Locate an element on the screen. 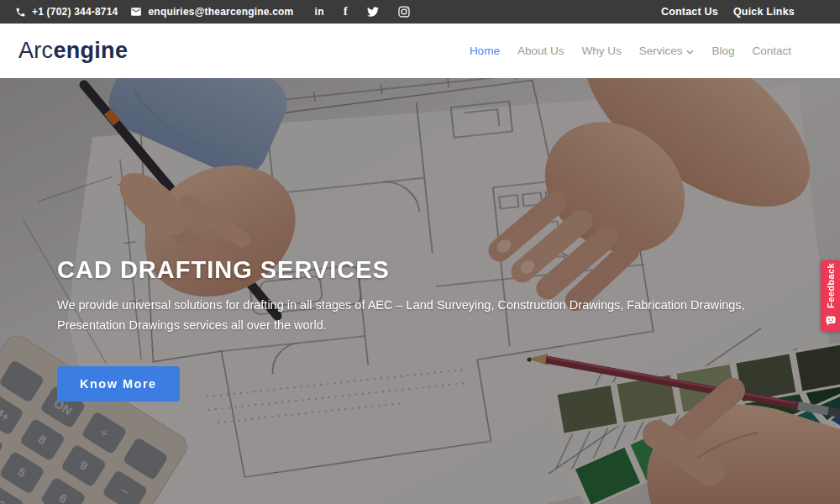  facebook-icon: f is located at coordinates (346, 12).